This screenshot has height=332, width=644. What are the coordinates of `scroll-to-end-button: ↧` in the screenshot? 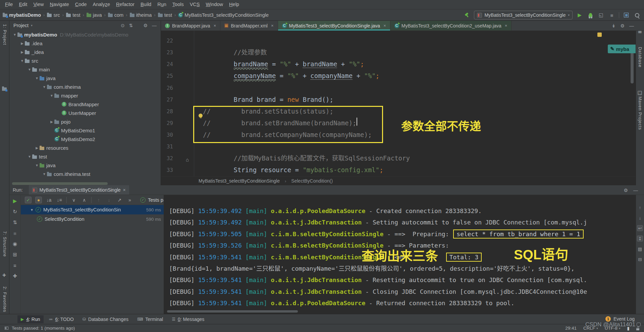 It's located at (640, 239).